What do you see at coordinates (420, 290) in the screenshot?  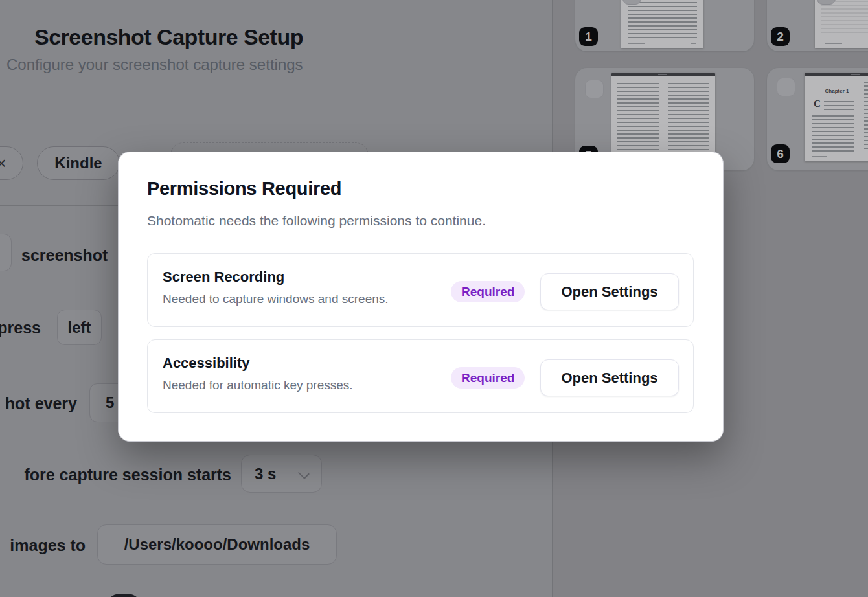 I see `permission-card-screen-recording: Screen Recording Needed to capture windo…` at bounding box center [420, 290].